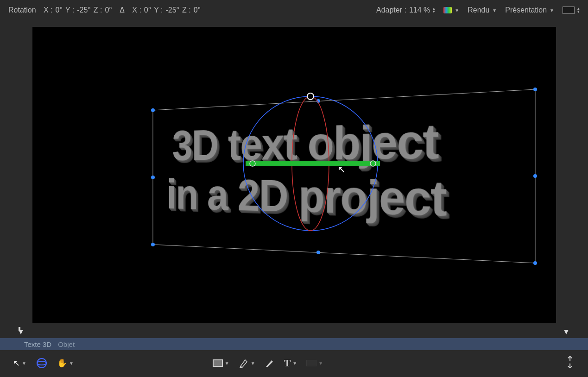 This screenshot has width=588, height=377. What do you see at coordinates (535, 176) in the screenshot?
I see `handle-right-mid` at bounding box center [535, 176].